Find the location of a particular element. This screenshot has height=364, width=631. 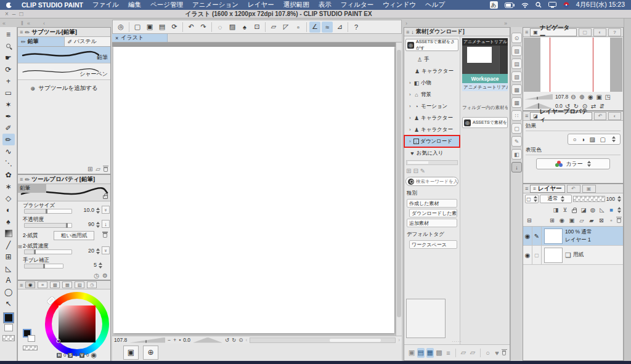

hsv-mode-toggle-icon: ◉ is located at coordinates (94, 355).